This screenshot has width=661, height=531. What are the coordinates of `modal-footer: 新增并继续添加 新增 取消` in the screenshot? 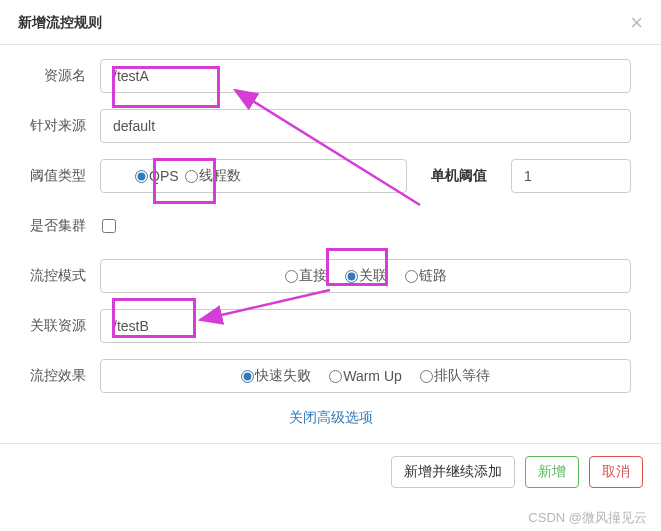 It's located at (330, 472).